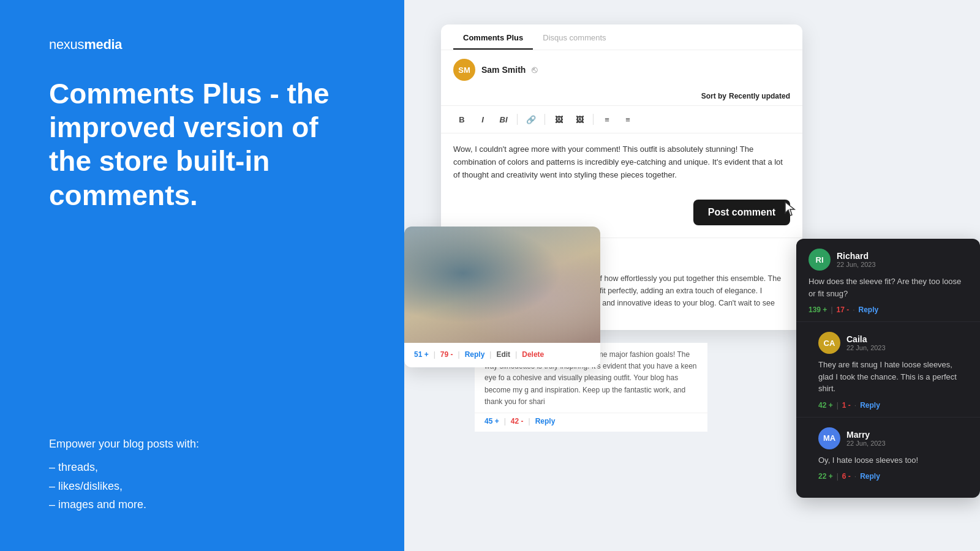 The width and height of the screenshot is (980, 551). What do you see at coordinates (855, 476) in the screenshot?
I see `marry-sep-2: ·` at bounding box center [855, 476].